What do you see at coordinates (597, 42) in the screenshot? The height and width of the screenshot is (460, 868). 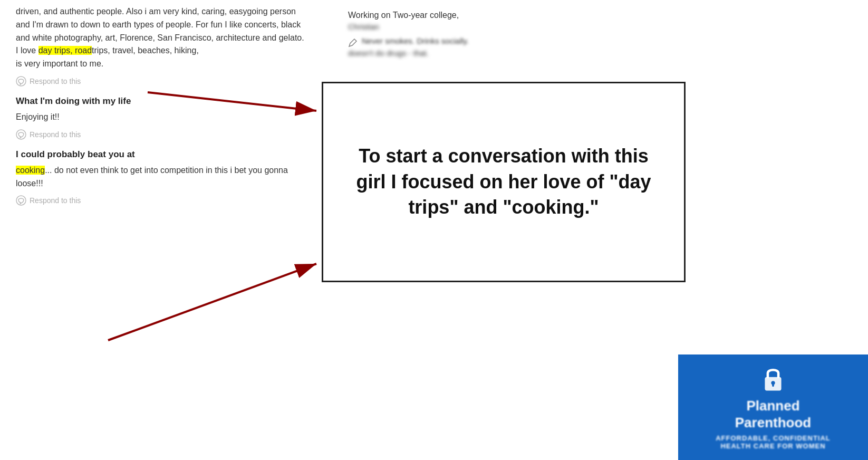 I see `right-icon-row: Never smokes. Drinks socially.` at bounding box center [597, 42].